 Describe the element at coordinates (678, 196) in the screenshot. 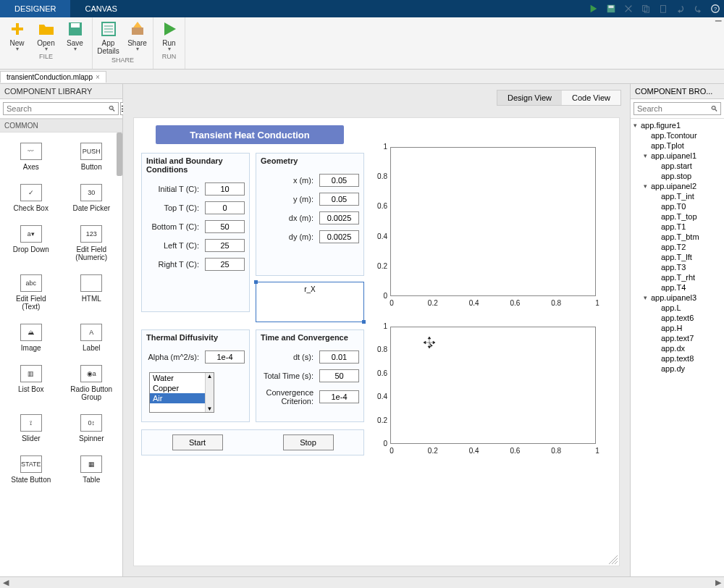

I see `tree-node: app.T_int` at that location.